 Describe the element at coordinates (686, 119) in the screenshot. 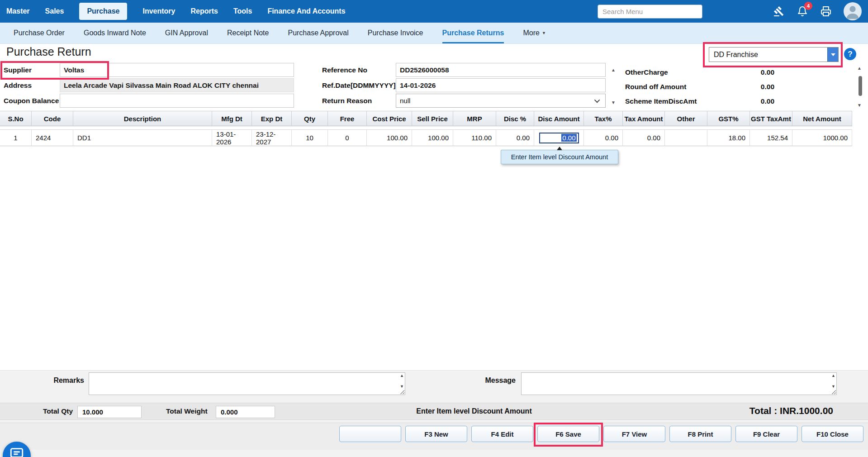

I see `column-header-other: Other` at that location.